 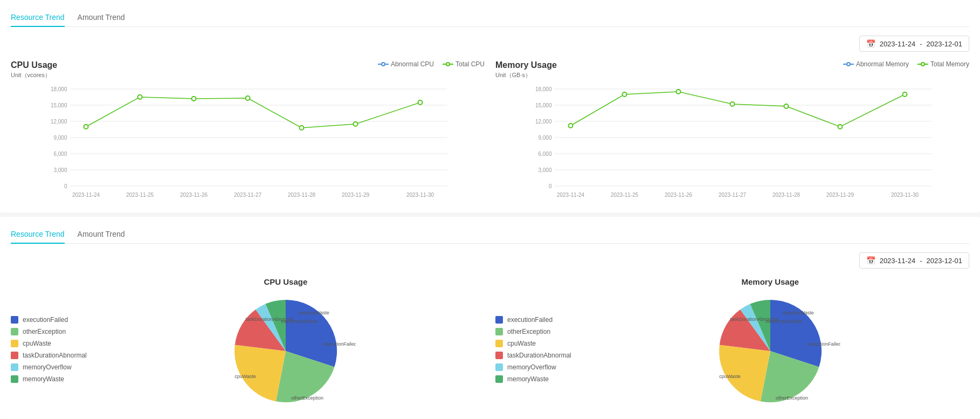 I want to click on cpu-legend-other-exception: otherException, so click(x=49, y=332).